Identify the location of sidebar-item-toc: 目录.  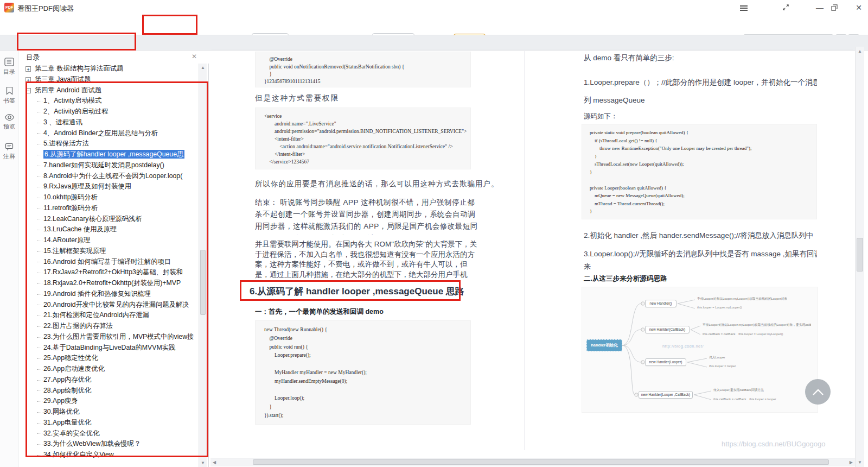
(9, 67).